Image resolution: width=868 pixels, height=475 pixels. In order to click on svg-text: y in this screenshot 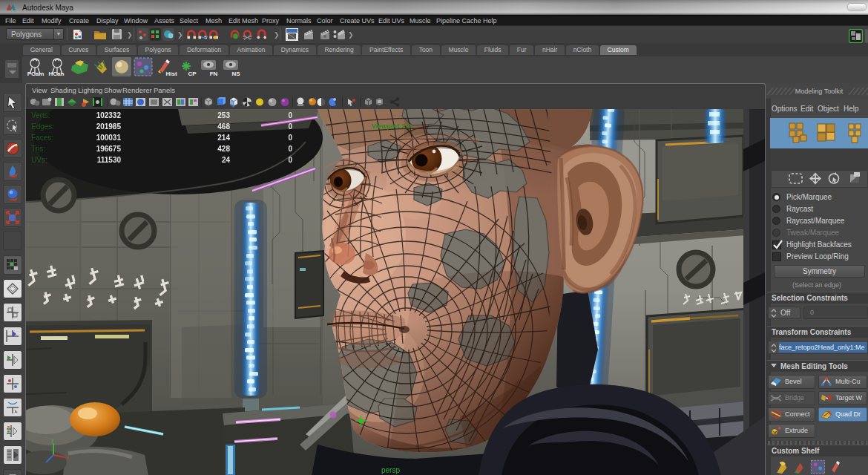, I will do `click(53, 440)`.